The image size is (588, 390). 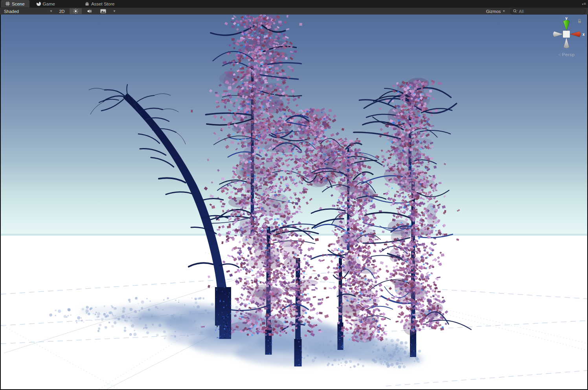 What do you see at coordinates (548, 11) in the screenshot?
I see `scene-search-field` at bounding box center [548, 11].